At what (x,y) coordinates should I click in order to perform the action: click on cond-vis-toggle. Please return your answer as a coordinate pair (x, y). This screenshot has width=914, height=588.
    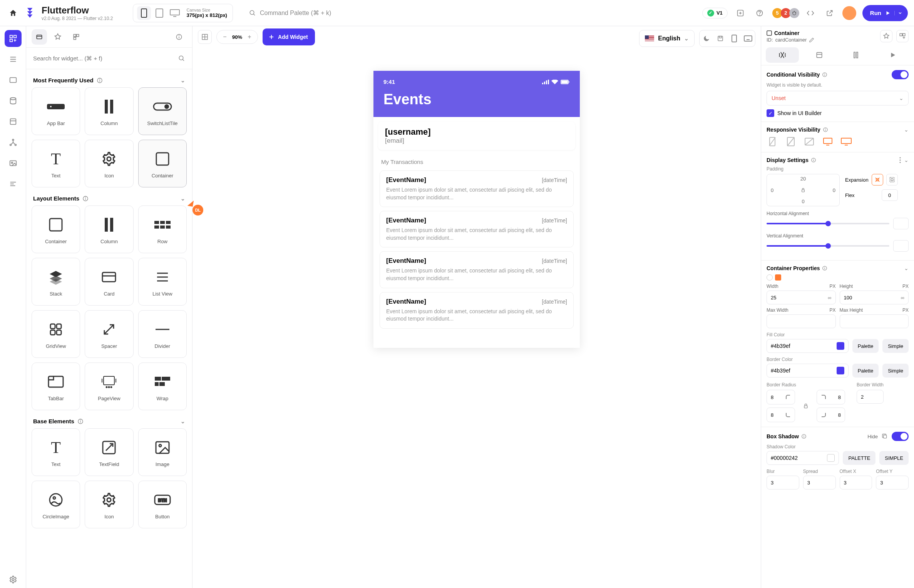
    Looking at the image, I should click on (900, 75).